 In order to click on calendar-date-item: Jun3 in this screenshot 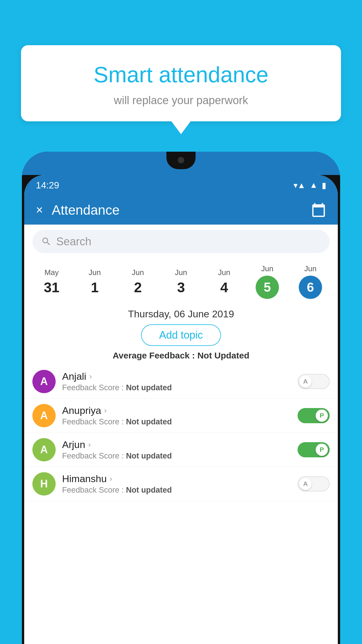, I will do `click(181, 282)`.